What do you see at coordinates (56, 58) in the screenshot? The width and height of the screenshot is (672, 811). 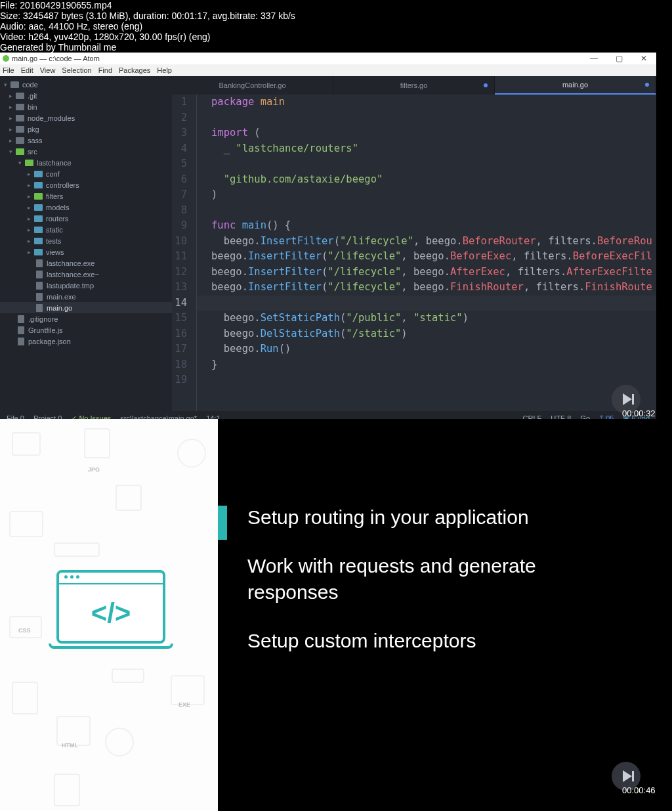 I see `window-title: main.go — c:\code — Atom` at bounding box center [56, 58].